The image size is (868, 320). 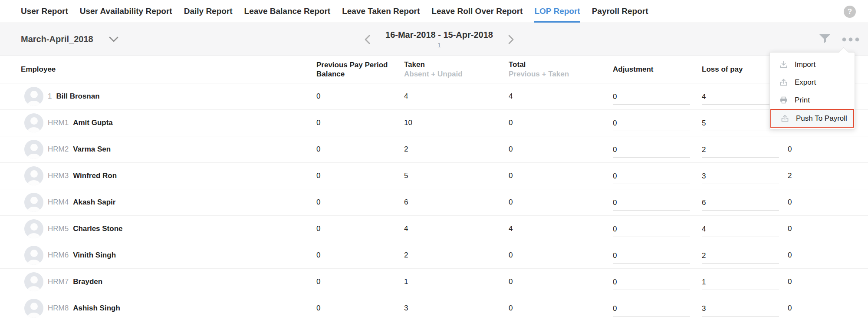 I want to click on loss-of-pay-input: 6, so click(x=740, y=205).